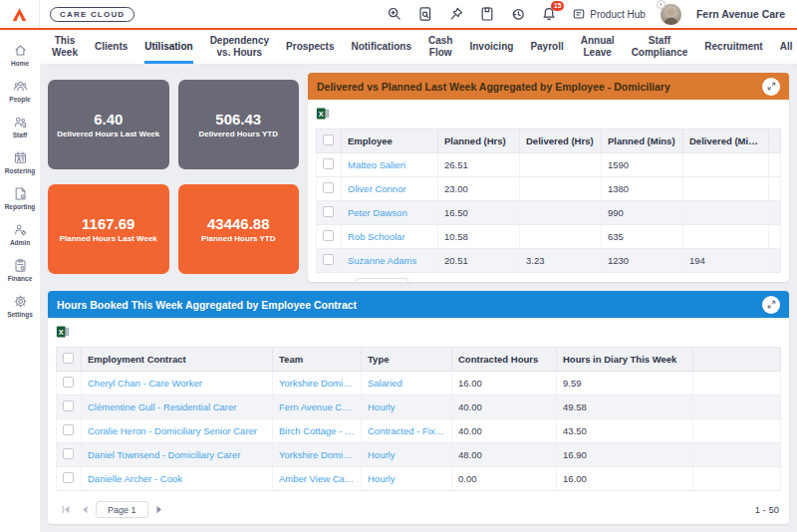 The image size is (797, 532). I want to click on planned-mins-cell: 1590, so click(643, 165).